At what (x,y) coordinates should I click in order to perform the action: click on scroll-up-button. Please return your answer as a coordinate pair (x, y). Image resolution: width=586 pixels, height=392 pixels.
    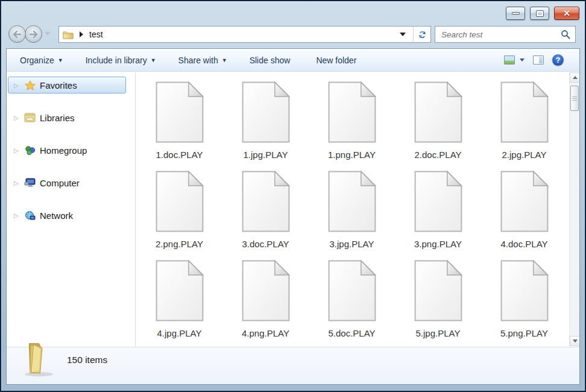
    Looking at the image, I should click on (575, 77).